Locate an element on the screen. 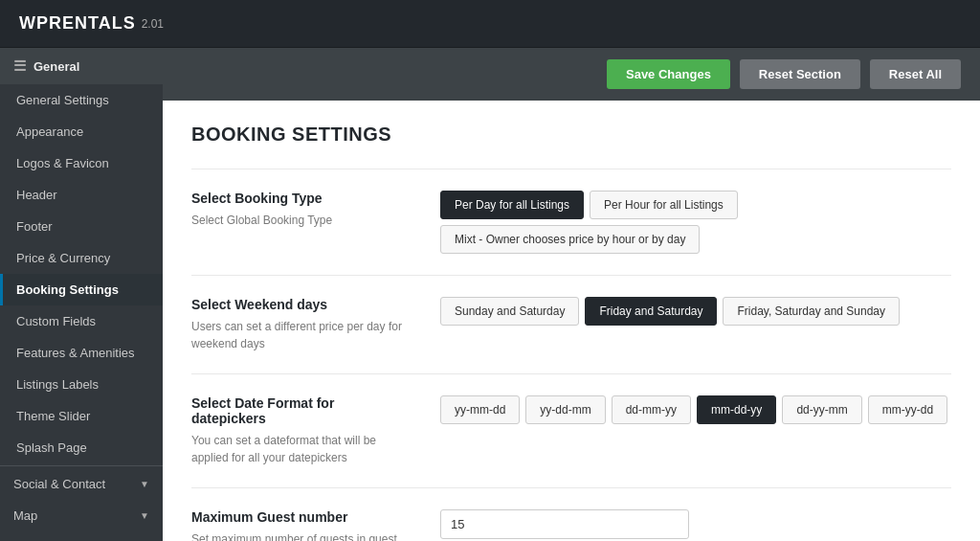 This screenshot has height=541, width=980. save-button: Save Changes is located at coordinates (668, 75).